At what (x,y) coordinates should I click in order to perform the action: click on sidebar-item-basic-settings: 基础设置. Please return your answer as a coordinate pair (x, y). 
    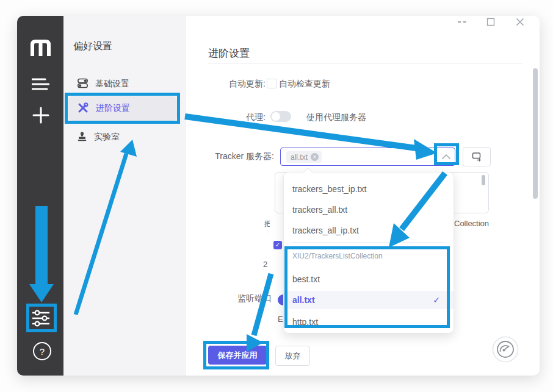
    Looking at the image, I should click on (127, 84).